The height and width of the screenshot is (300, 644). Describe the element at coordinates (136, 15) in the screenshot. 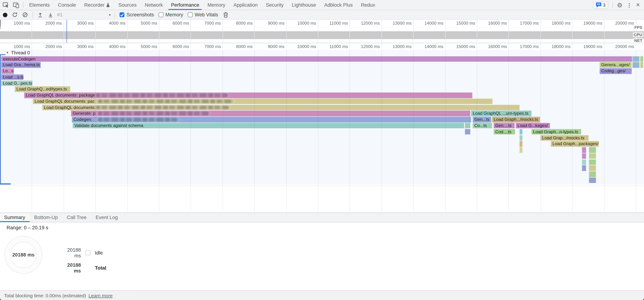

I see `checkbox-screenshots: Screenshots` at that location.